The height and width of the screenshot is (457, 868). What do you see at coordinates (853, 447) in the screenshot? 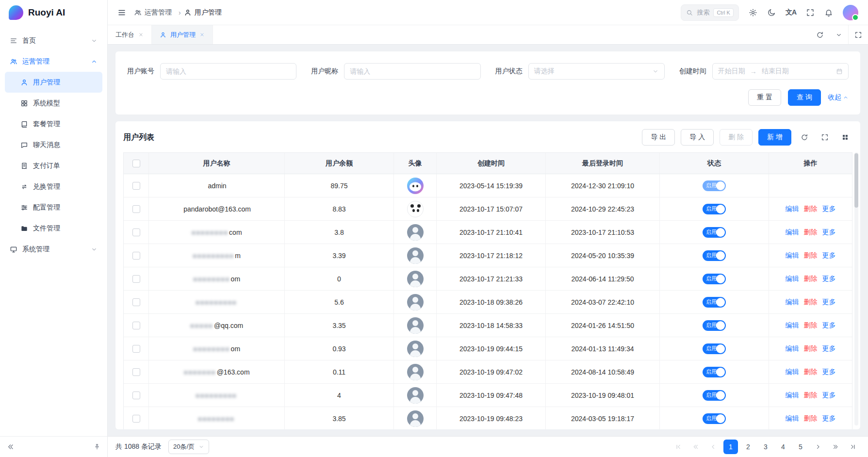
I see `last-page-button` at bounding box center [853, 447].